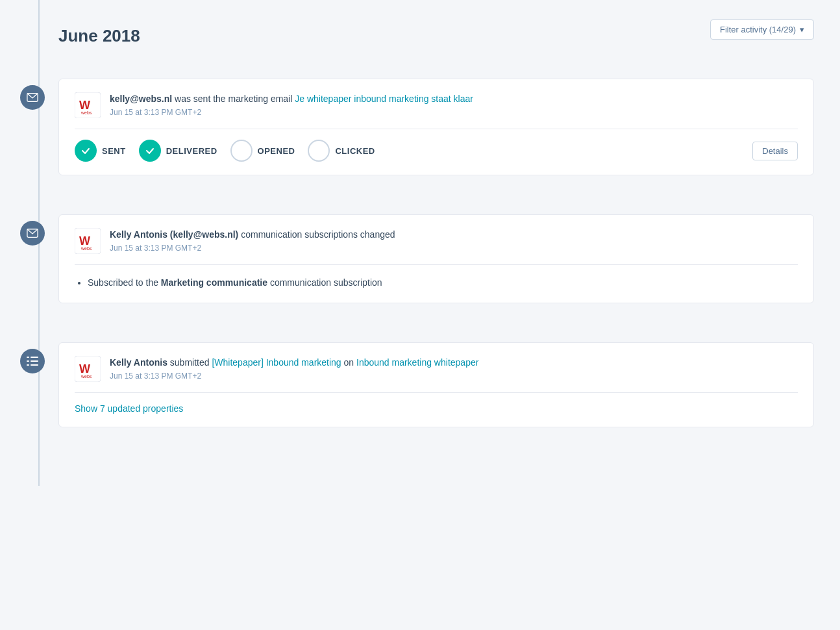 Image resolution: width=840 pixels, height=630 pixels. What do you see at coordinates (319, 151) in the screenshot?
I see `clicked-circle` at bounding box center [319, 151].